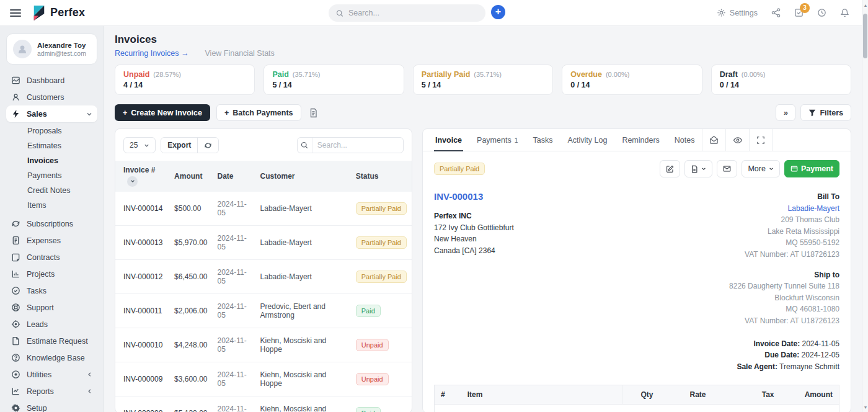 The image size is (868, 412). I want to click on create-new-invoice-button: +Create New Invoice, so click(162, 113).